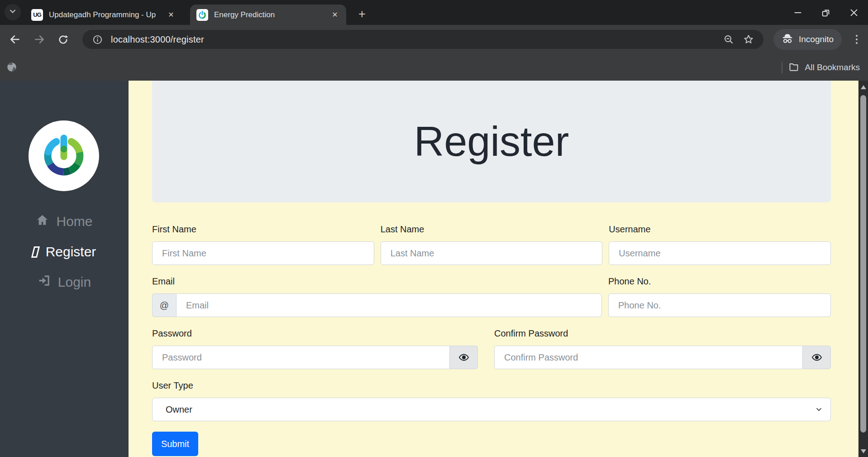  What do you see at coordinates (44, 282) in the screenshot?
I see `sign-in-icon` at bounding box center [44, 282].